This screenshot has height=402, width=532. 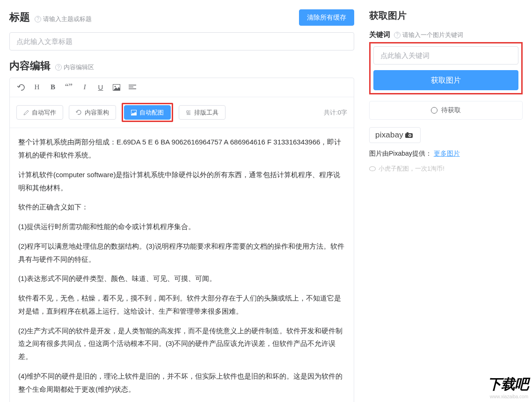 I want to click on title-heading: 标题, so click(x=20, y=17).